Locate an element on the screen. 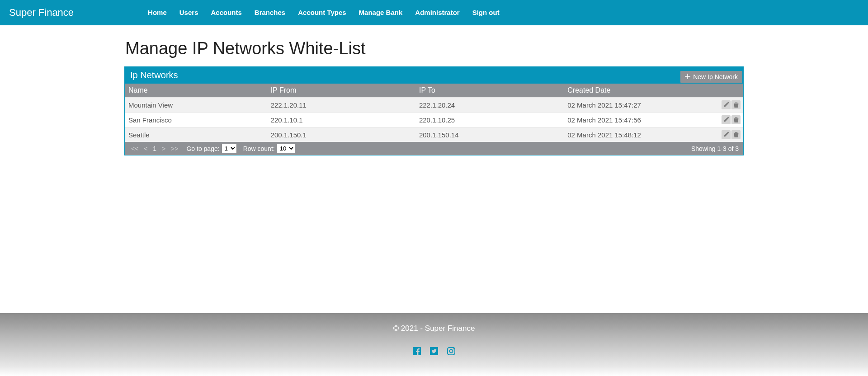 This screenshot has width=868, height=376. nav-branches: Branches is located at coordinates (270, 13).